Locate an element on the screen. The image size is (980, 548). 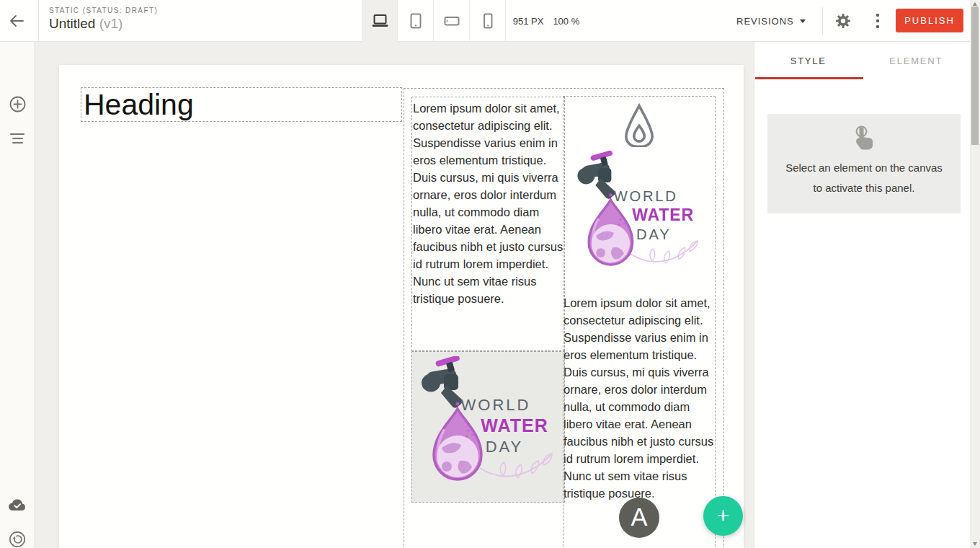
cloud-saved-icon is located at coordinates (17, 505).